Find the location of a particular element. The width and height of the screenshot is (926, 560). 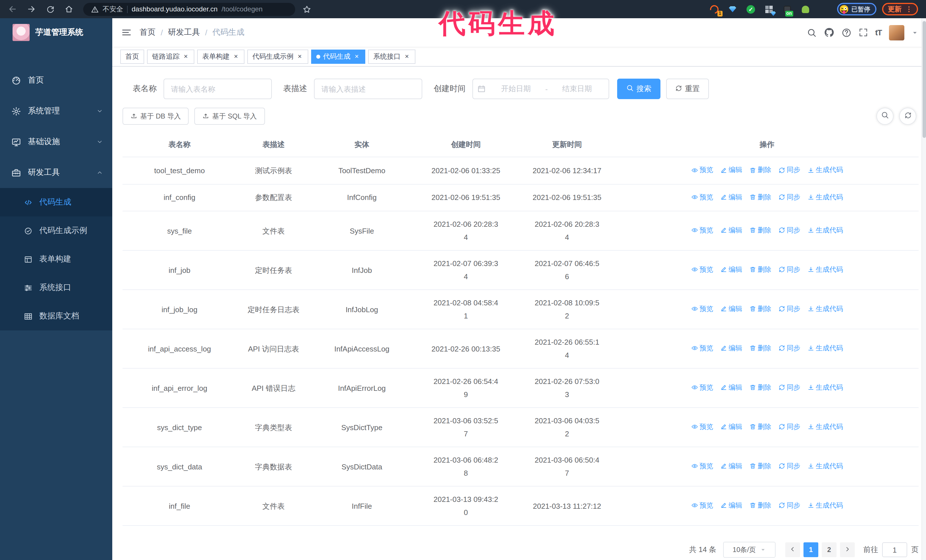

extension-gem-icon is located at coordinates (733, 9).